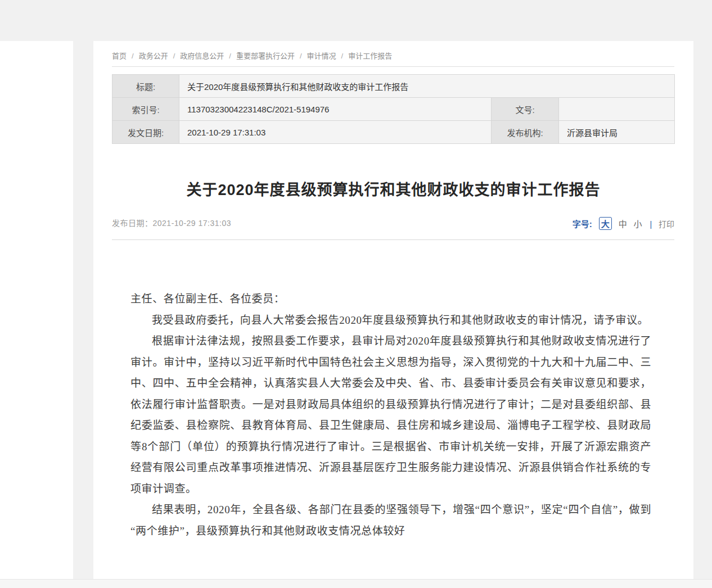  Describe the element at coordinates (393, 239) in the screenshot. I see `header-divider` at that location.